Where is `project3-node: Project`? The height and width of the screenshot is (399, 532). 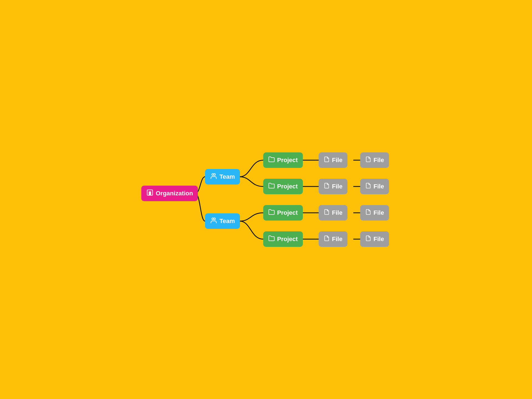
project3-node: Project is located at coordinates (283, 213).